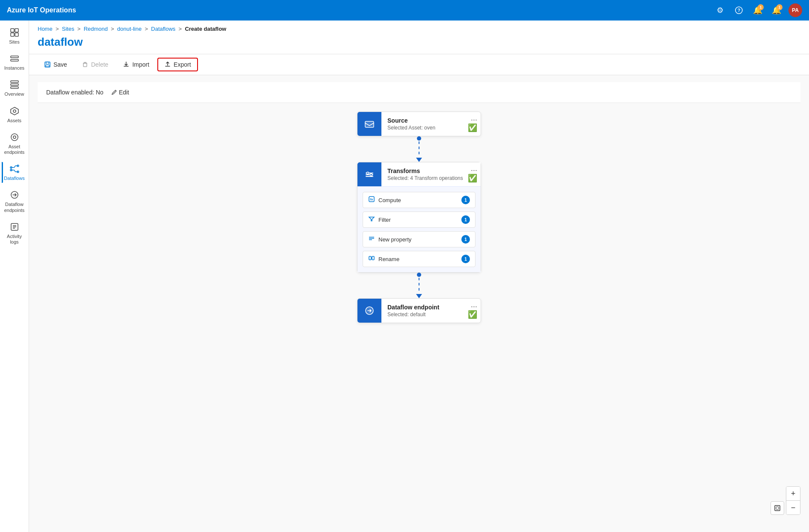 This screenshot has width=809, height=532. I want to click on dataflow-status: Dataflow enabled: No, so click(75, 92).